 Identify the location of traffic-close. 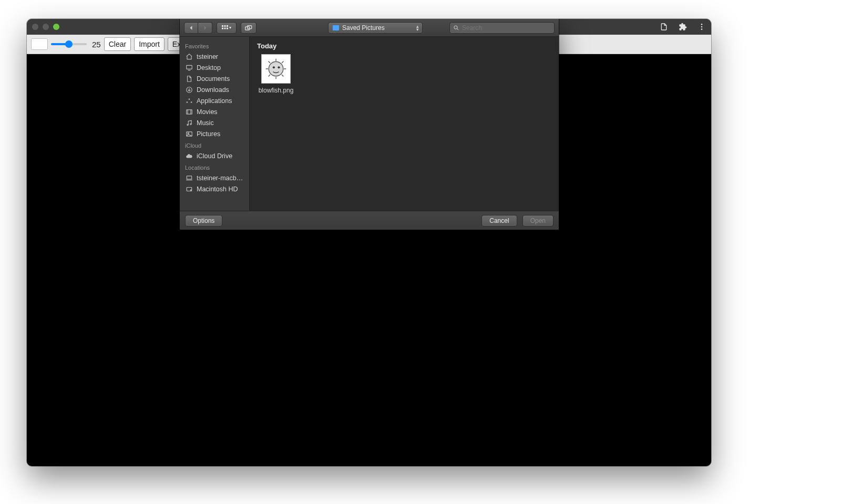
(35, 27).